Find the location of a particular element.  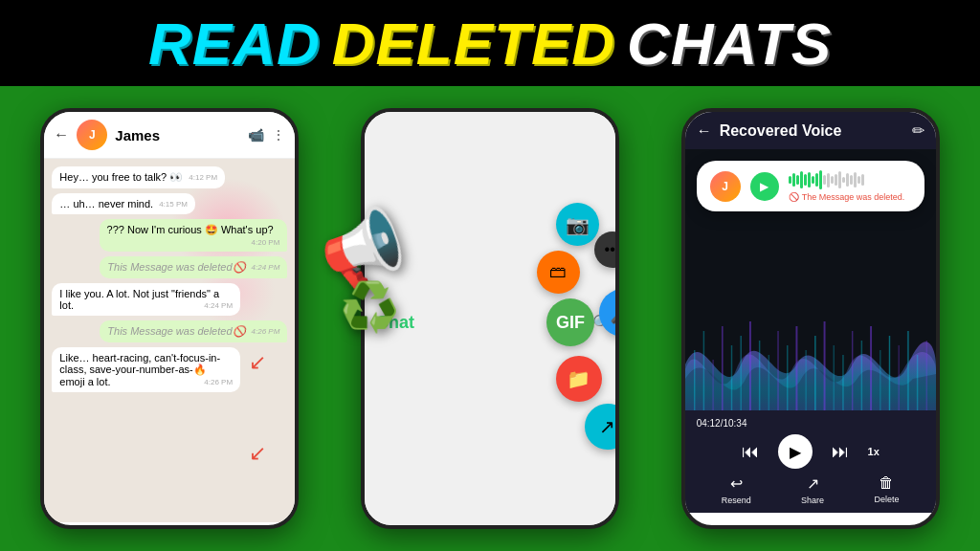

search-icon: 🔍 is located at coordinates (602, 323).